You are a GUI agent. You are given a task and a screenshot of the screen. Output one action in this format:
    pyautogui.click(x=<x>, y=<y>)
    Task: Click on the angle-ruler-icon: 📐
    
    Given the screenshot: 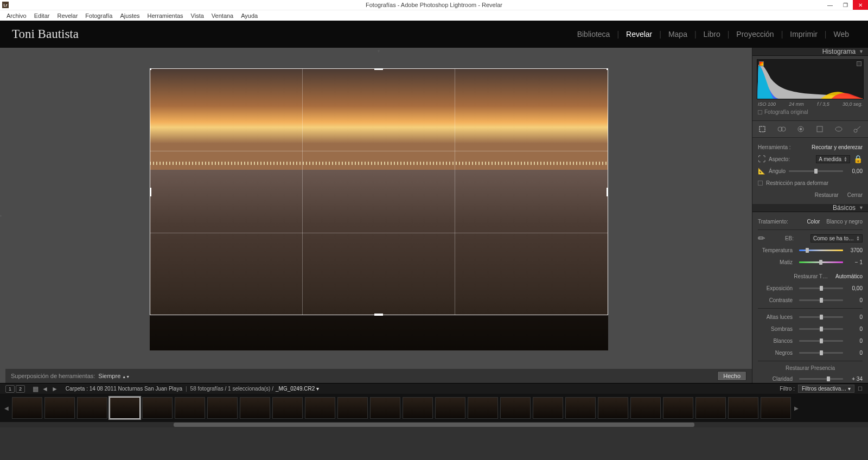 What is the action you would take?
    pyautogui.click(x=762, y=171)
    